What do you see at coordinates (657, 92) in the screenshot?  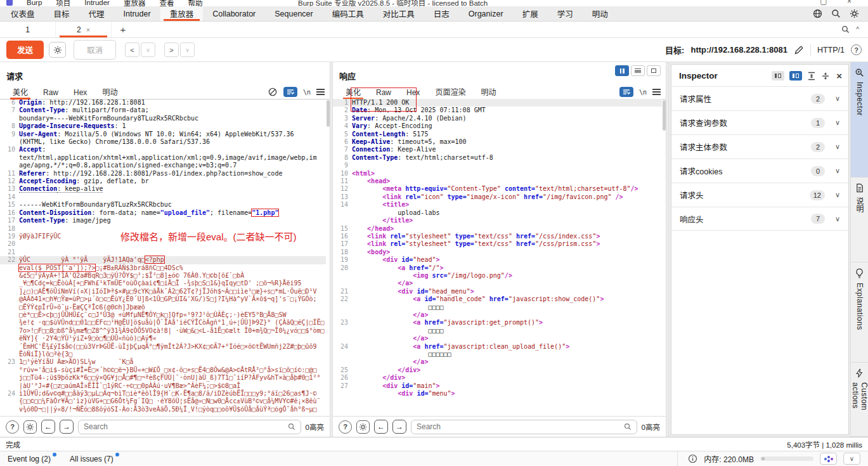 I see `editor-menu-icon` at bounding box center [657, 92].